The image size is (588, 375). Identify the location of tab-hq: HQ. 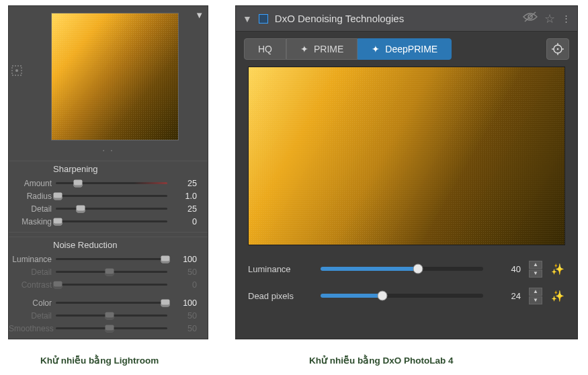
(265, 49).